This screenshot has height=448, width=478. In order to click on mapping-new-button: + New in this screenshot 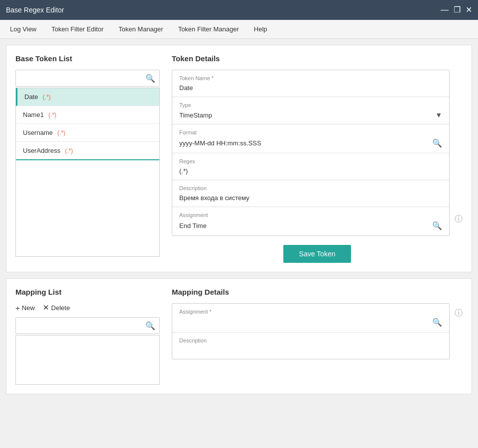, I will do `click(25, 308)`.